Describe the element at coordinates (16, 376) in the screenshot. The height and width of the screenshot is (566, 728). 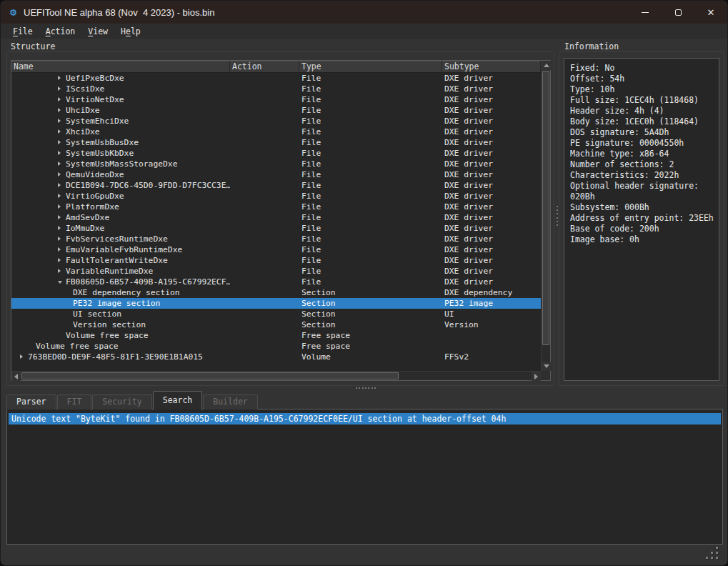
I see `scroll-left-button` at that location.